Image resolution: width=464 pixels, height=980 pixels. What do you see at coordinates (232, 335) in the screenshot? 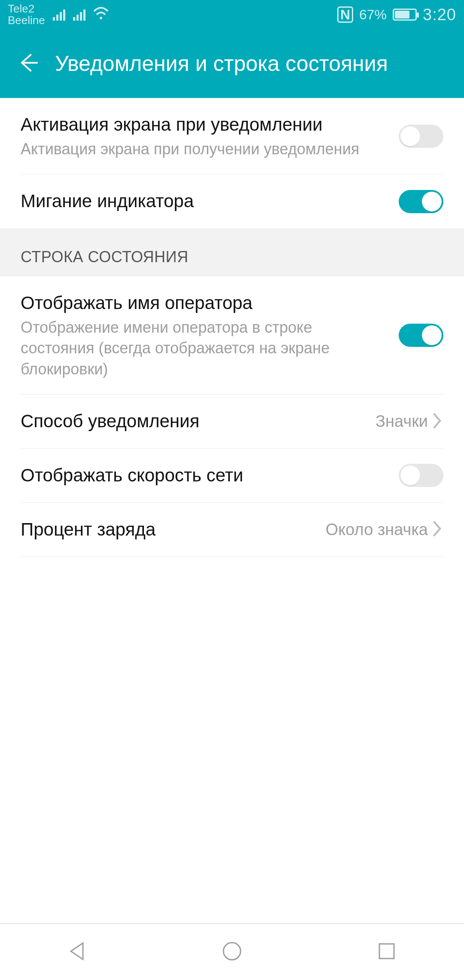
I see `row-show-carrier: Отображать имя оператора Отображение име…` at bounding box center [232, 335].